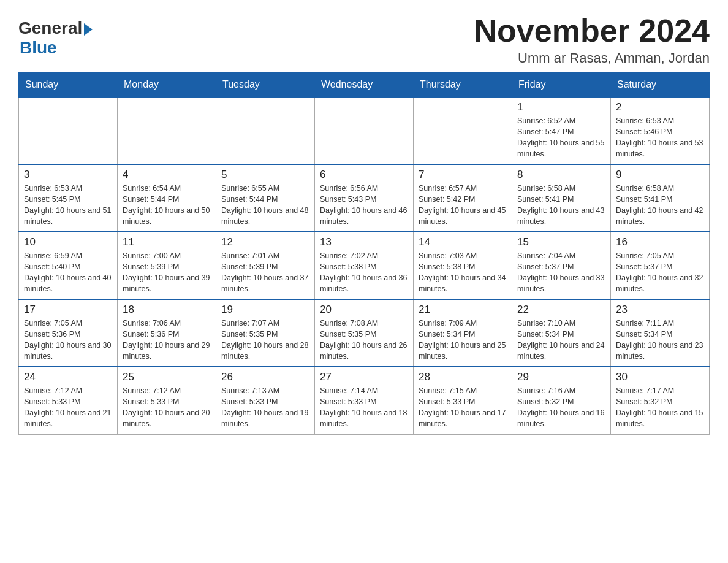  Describe the element at coordinates (364, 272) in the screenshot. I see `day-info: Sunrise: 7:02 AMSunset: 5:38 PMDaylight:…` at that location.